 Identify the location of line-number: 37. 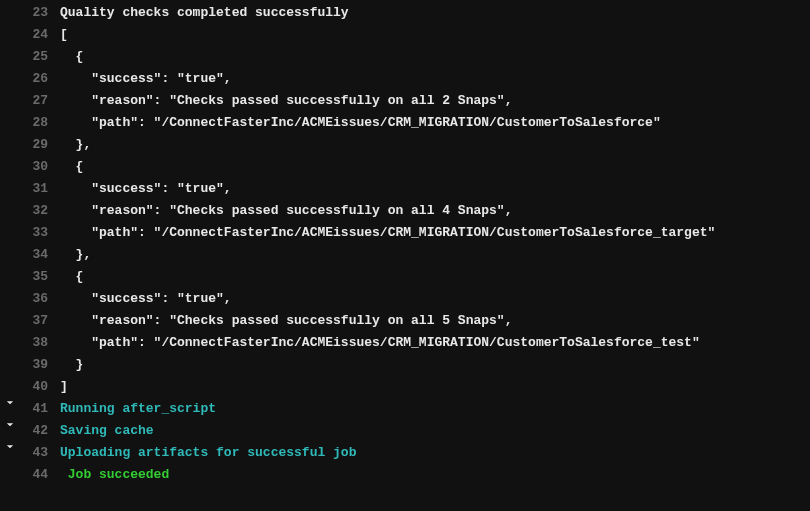
(40, 321).